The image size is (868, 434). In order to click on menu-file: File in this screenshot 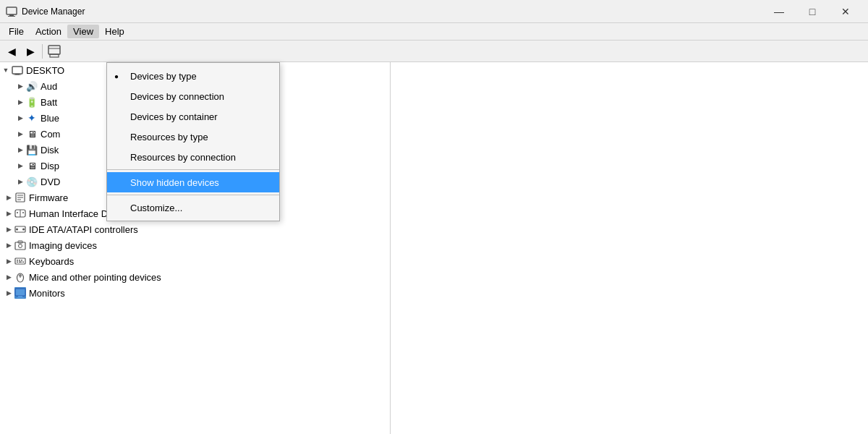, I will do `click(16, 32)`.